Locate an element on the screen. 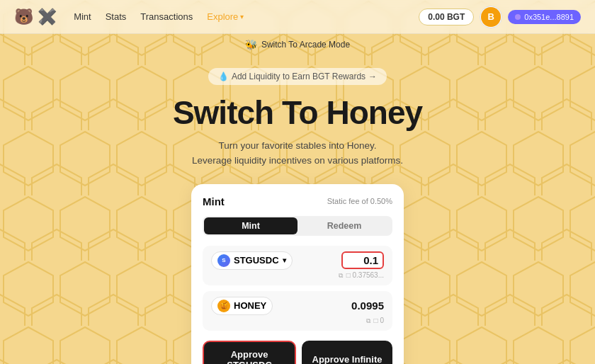 The image size is (595, 364). output-token-selector: 🍯 HONEY is located at coordinates (242, 306).